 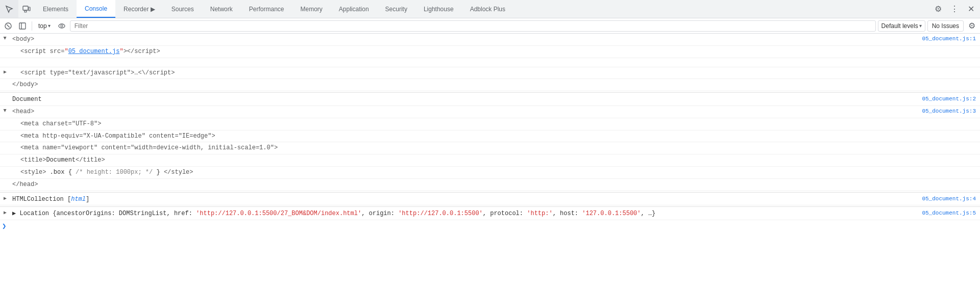 I want to click on console-row-sep2, so click(x=490, y=193).